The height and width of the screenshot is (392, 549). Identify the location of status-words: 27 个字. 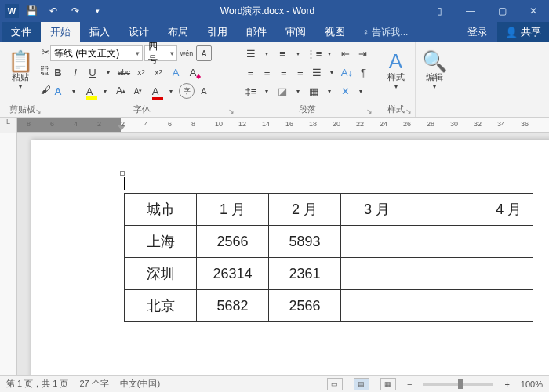
(94, 384).